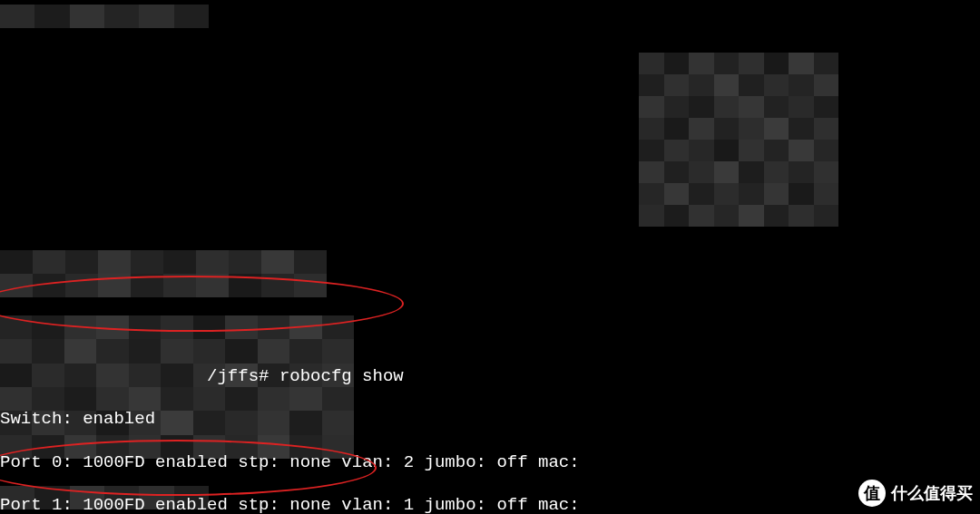  What do you see at coordinates (490, 504) in the screenshot?
I see `port-row: Port 1: 1000FD enabled stp: none vlan: 1…` at bounding box center [490, 504].